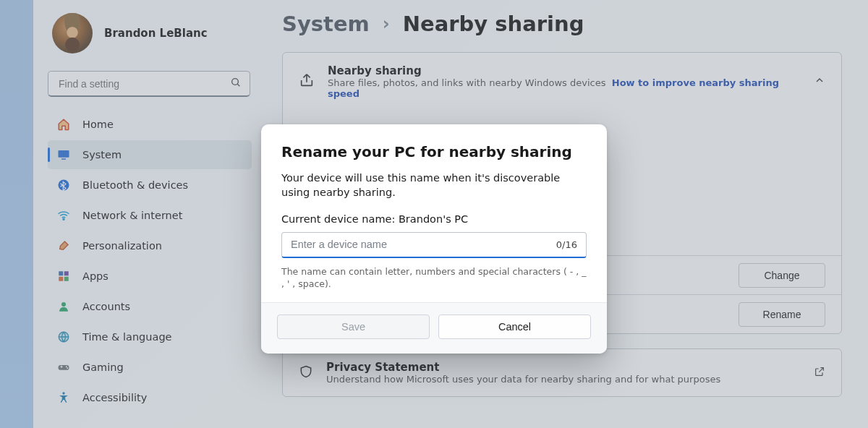 The width and height of the screenshot is (868, 428). I want to click on home-icon, so click(64, 124).